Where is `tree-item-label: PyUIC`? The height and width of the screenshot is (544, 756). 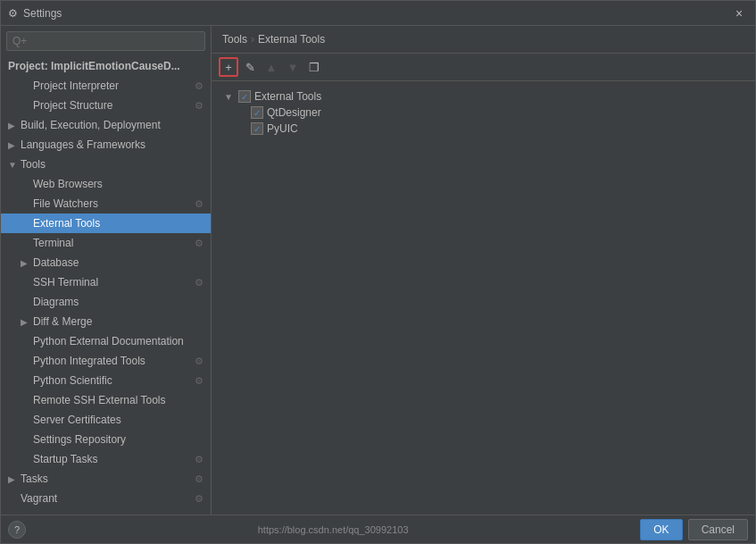
tree-item-label: PyUIC is located at coordinates (282, 129).